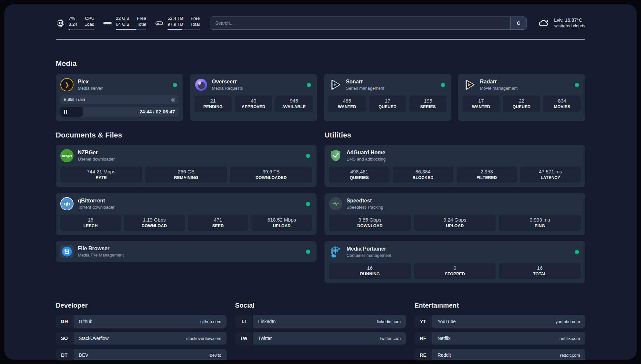  Describe the element at coordinates (186, 214) in the screenshot. I see `qbittorrent-card: qb qBittorrent Torrent downloader 16 LEE…` at that location.